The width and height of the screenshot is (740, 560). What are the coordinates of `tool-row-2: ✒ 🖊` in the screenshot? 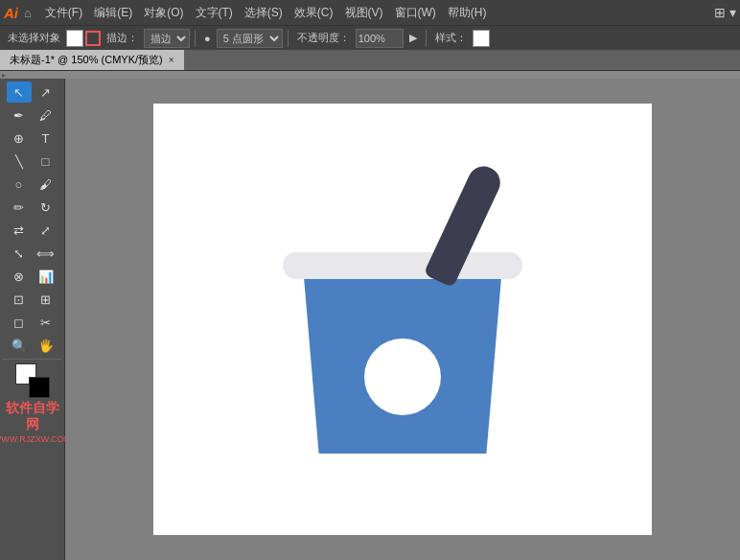 It's located at (33, 115).